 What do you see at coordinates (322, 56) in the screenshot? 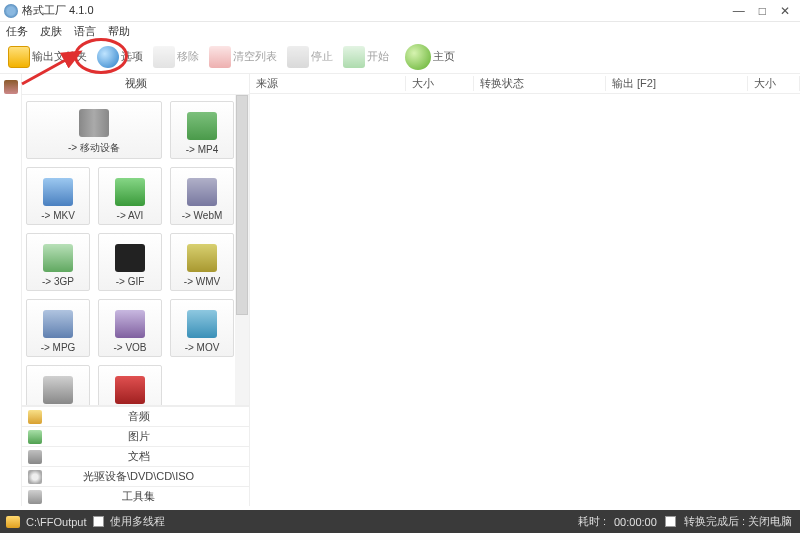
I see `stop-label: 停止` at bounding box center [322, 56].